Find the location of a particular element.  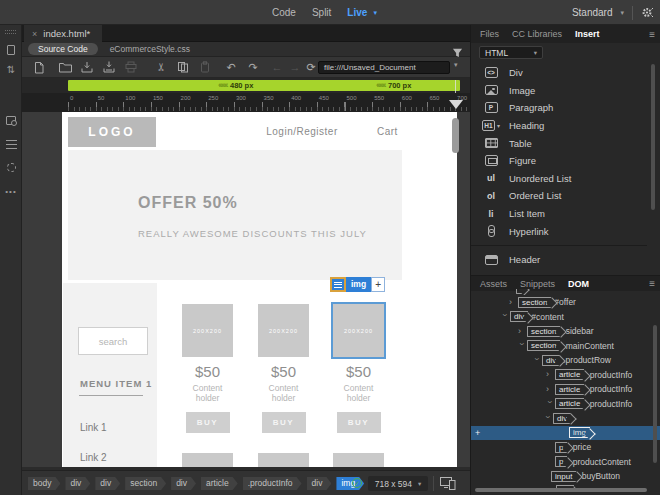

add-node-icon: + is located at coordinates (478, 433).